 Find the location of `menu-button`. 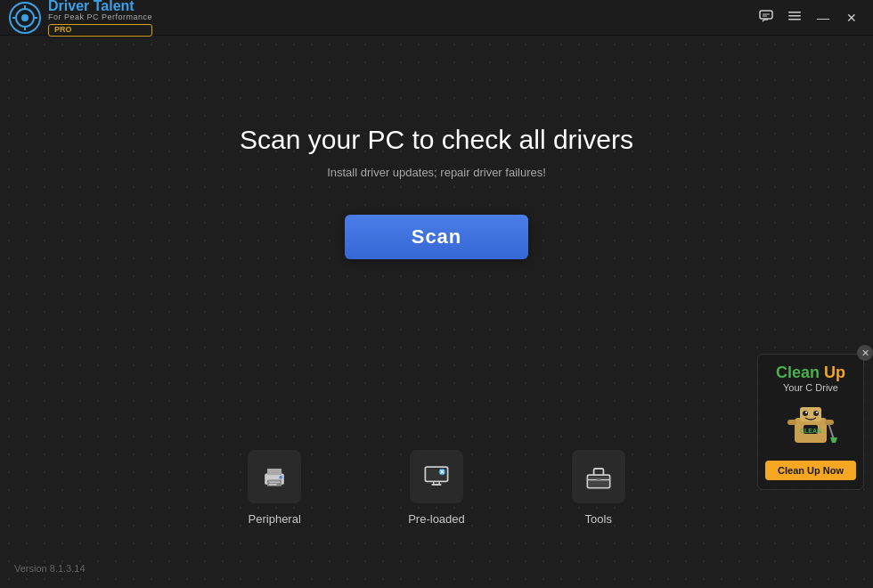

menu-button is located at coordinates (795, 18).